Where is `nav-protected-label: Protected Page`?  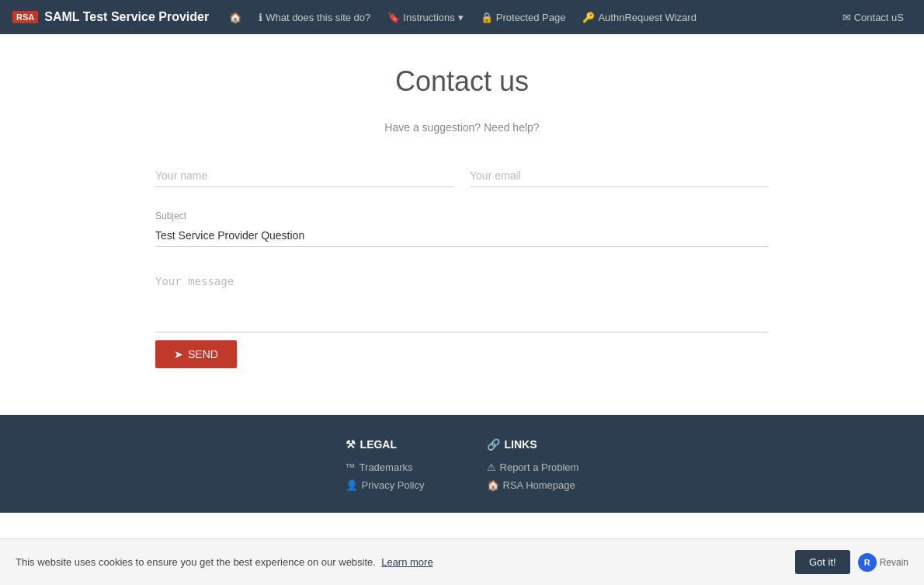 nav-protected-label: Protected Page is located at coordinates (531, 17).